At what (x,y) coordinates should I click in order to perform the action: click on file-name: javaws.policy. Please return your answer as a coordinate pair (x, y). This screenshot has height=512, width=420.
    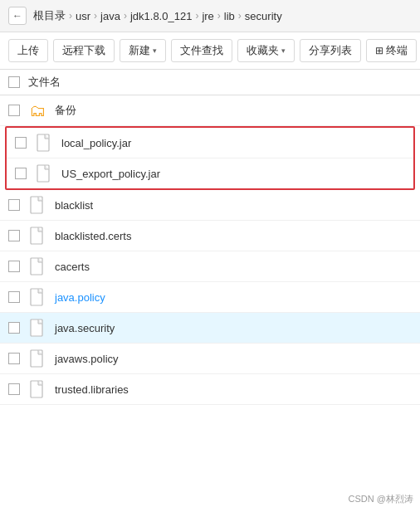
    Looking at the image, I should click on (233, 358).